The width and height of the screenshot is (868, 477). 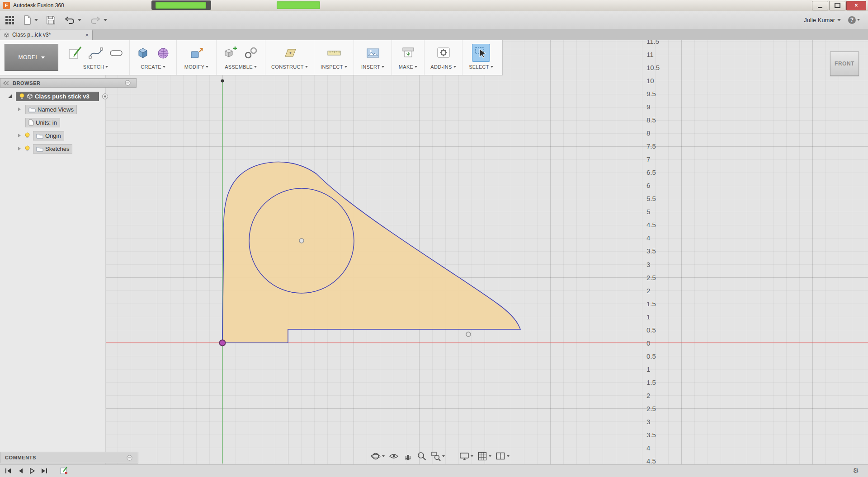 I want to click on ribbon-group-select: SELECT, so click(x=481, y=57).